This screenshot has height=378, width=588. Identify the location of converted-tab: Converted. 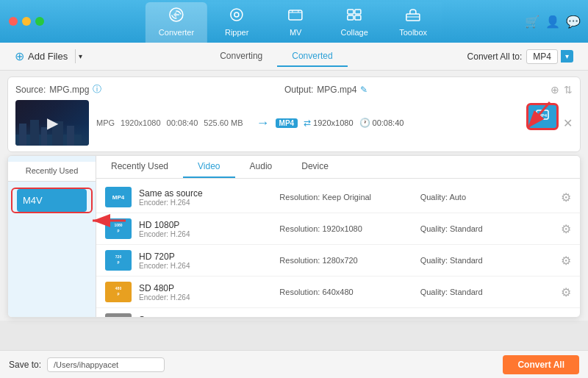
(312, 57).